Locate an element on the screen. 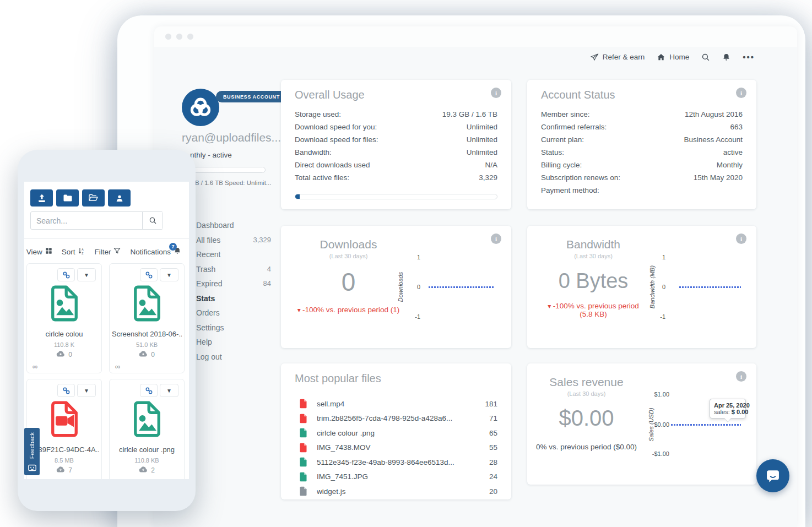 The height and width of the screenshot is (527, 812). popular-file-row: IMG_7438.MOV 55 is located at coordinates (396, 448).